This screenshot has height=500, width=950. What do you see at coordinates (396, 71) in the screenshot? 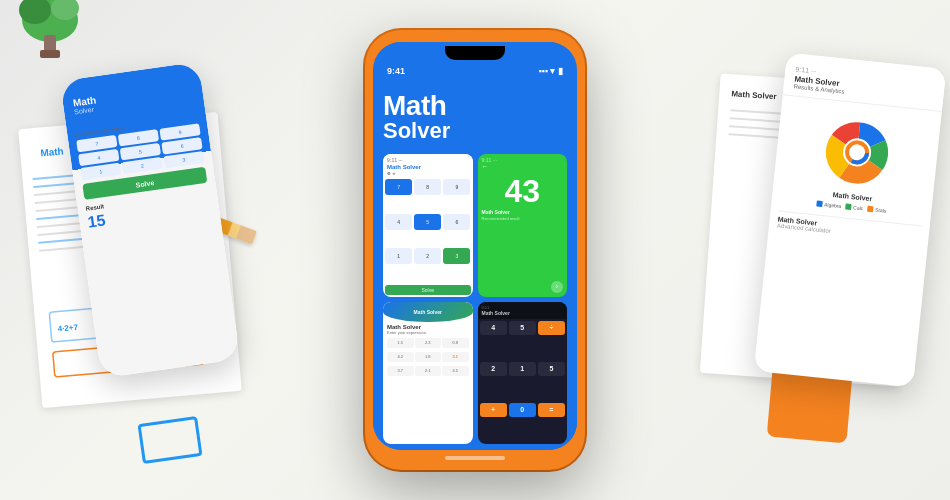
I see `status-time: 9:41` at bounding box center [396, 71].